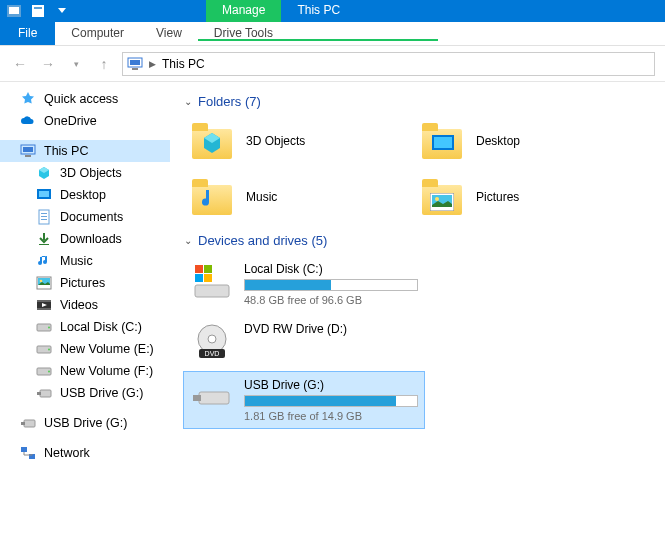  I want to click on sidebar-item-new-volume-e-: New Volume (E:), so click(85, 349).